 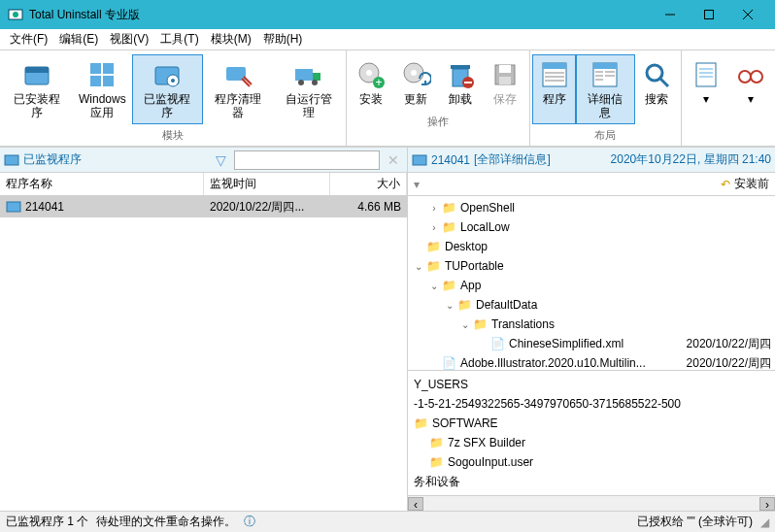 What do you see at coordinates (267, 184) in the screenshot?
I see `col-time: 监视时间` at bounding box center [267, 184].